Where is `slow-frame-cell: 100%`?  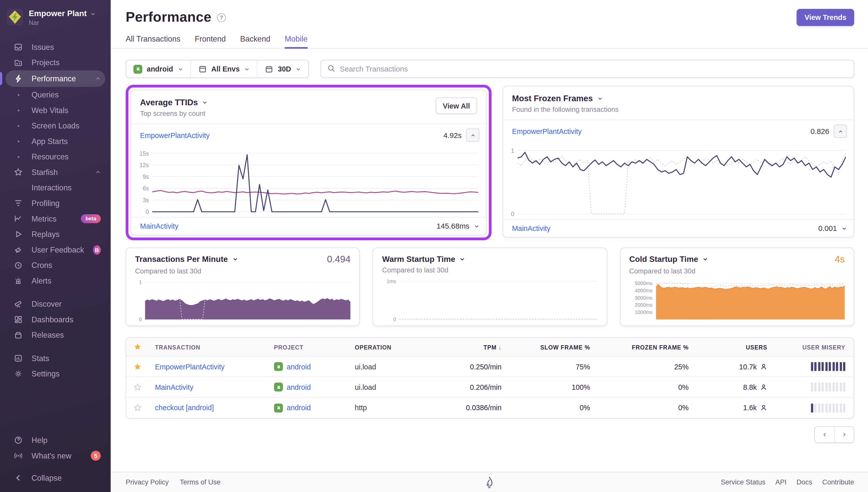 slow-frame-cell: 100% is located at coordinates (546, 387).